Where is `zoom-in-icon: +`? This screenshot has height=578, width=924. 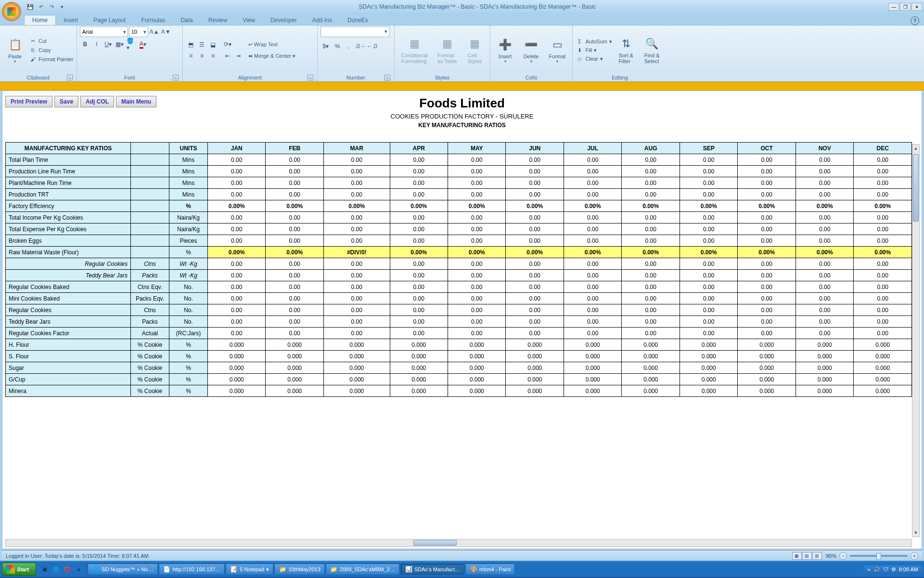
zoom-in-icon: + is located at coordinates (914, 556).